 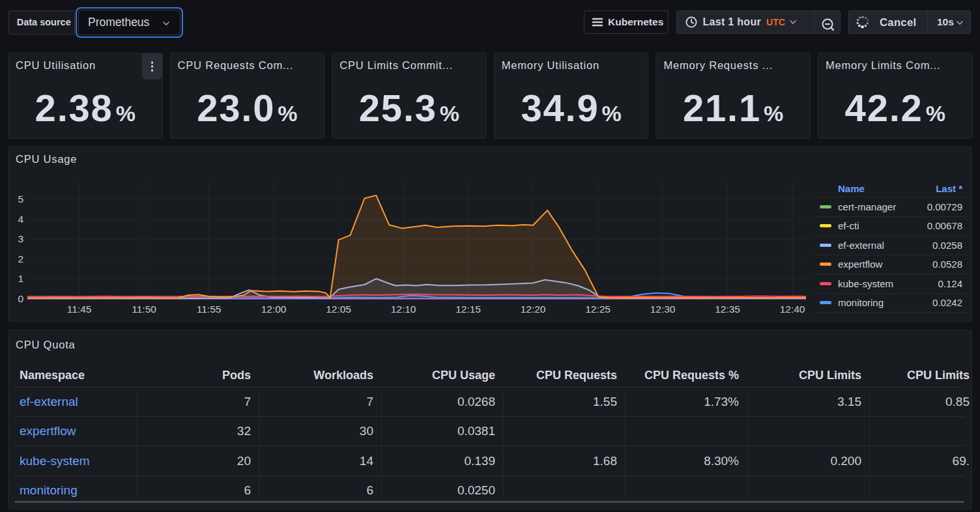 I want to click on svg-text: 3, so click(x=21, y=238).